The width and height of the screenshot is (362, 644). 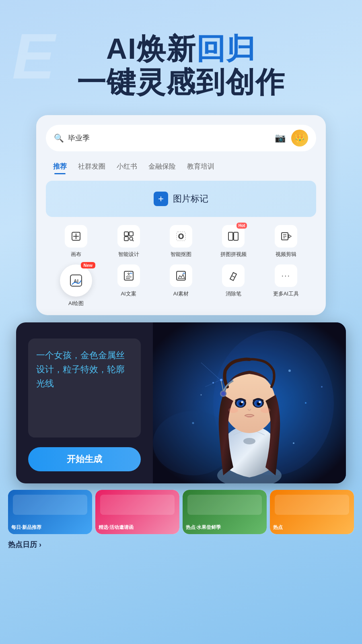 I want to click on tab-bar: 推荐 社群发圈 小红书 金融保险 教育培训, so click(x=181, y=167).